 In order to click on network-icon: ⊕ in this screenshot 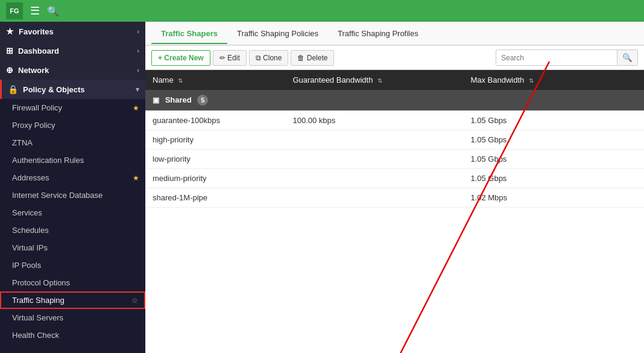, I will do `click(10, 70)`.